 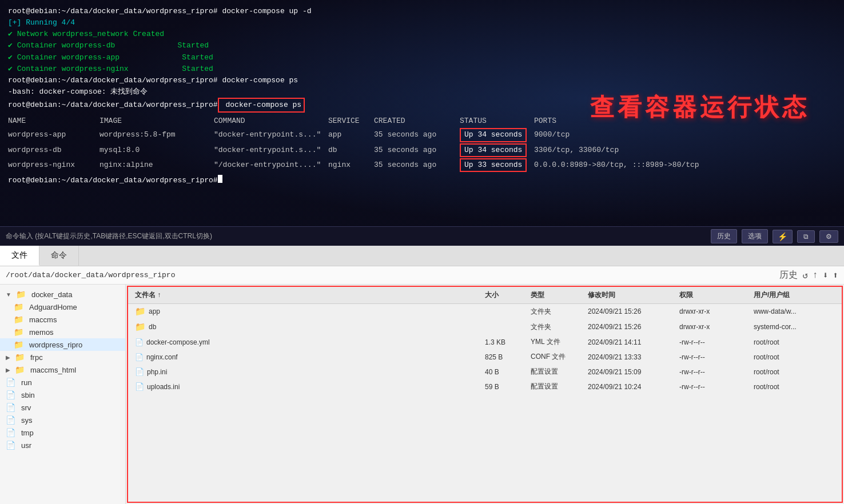 I want to click on fl-header: 文件名 ↑ 大小 类型 修改时间 权限 用户/用户组, so click(x=485, y=295).